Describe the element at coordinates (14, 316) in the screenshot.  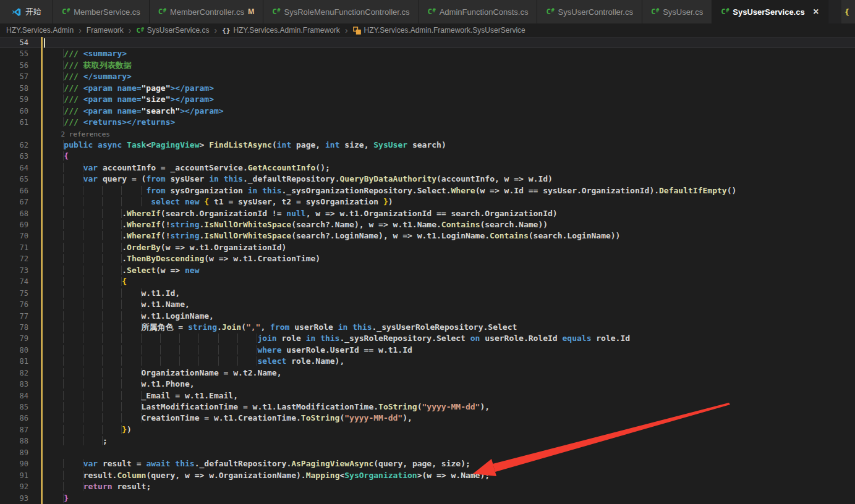
I see `line-number: 77` at that location.